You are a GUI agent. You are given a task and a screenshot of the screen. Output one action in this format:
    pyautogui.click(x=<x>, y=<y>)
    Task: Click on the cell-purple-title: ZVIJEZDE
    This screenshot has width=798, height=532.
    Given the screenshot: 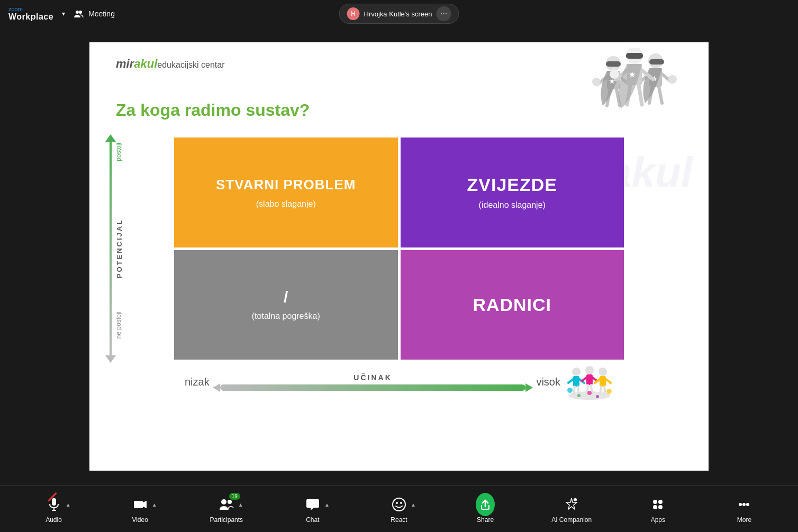 What is the action you would take?
    pyautogui.click(x=512, y=185)
    